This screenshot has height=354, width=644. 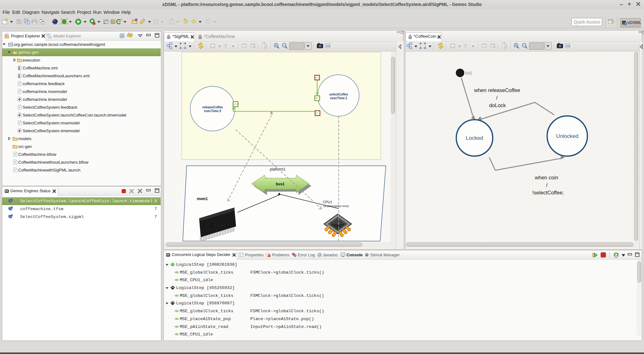 What do you see at coordinates (328, 202) in the screenshot?
I see `svg-text: CPU1` at bounding box center [328, 202].